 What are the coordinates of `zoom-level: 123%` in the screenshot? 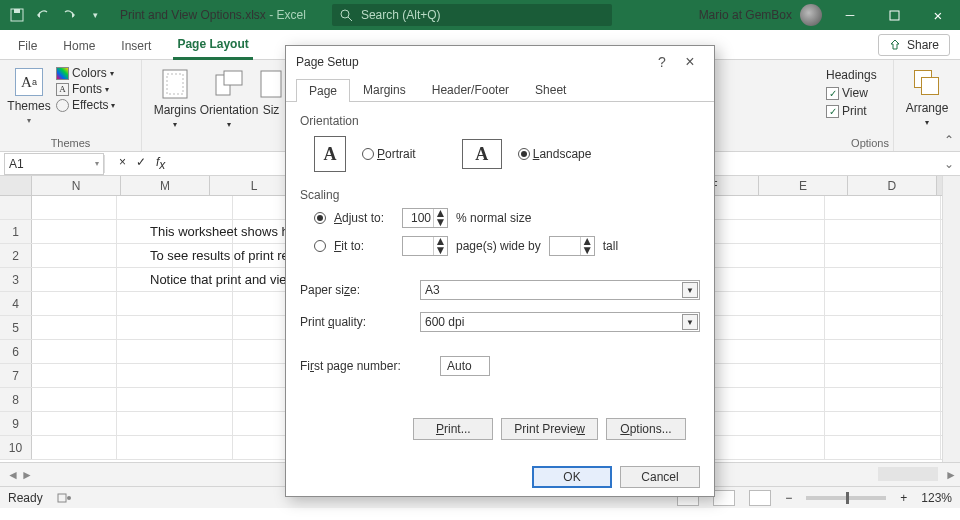 It's located at (936, 498).